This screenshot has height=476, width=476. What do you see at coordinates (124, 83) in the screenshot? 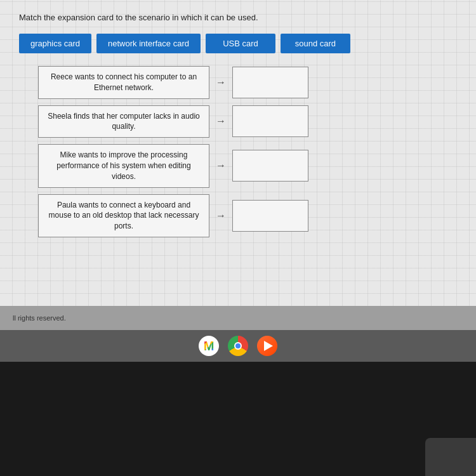
I see `scenario-box-1: Reece wants to connect his computer to a…` at bounding box center [124, 83].